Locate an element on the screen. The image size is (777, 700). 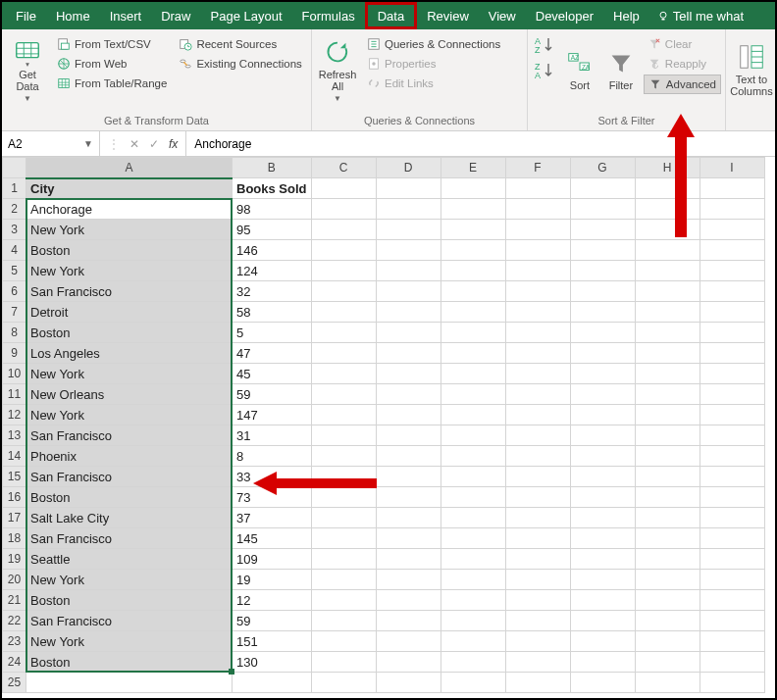
cell-E14 is located at coordinates (473, 457).